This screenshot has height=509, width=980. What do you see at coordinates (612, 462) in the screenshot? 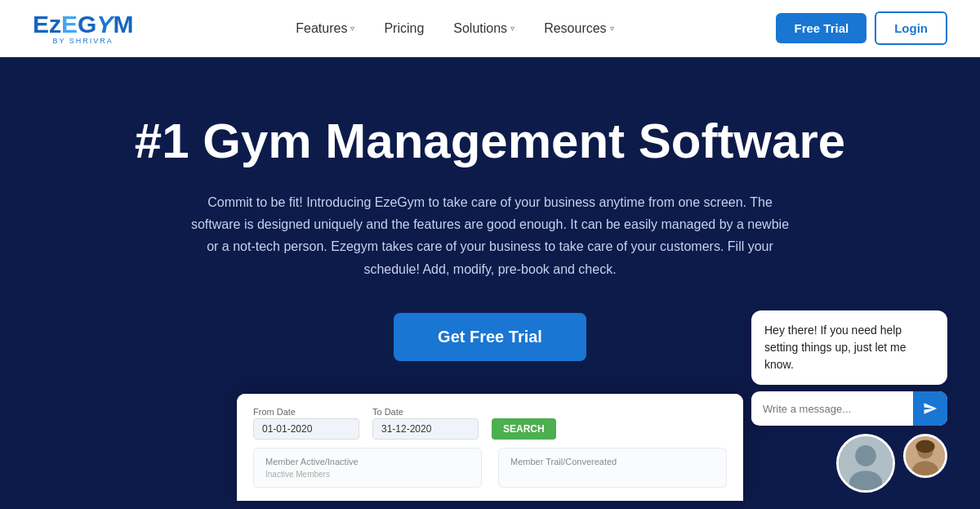
I see `card2-title: Member Trail/Convereated` at bounding box center [612, 462].